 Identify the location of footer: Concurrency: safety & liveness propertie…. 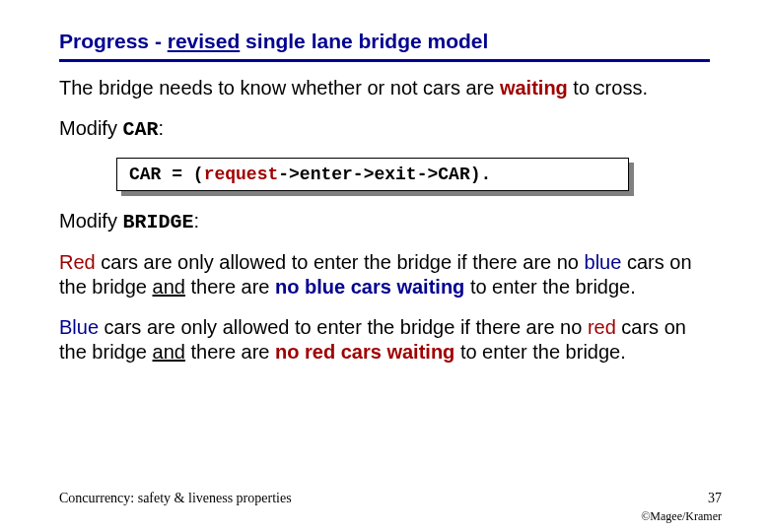
(390, 499).